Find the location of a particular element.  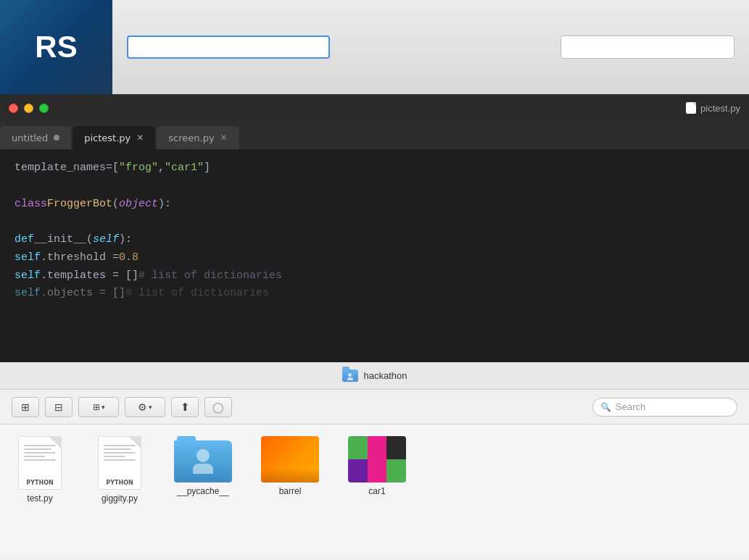

finder-title-bar: hackathon is located at coordinates (374, 376).